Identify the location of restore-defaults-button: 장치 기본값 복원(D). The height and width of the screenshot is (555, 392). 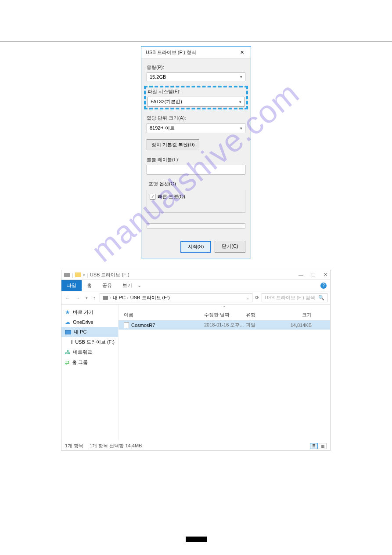
(173, 145).